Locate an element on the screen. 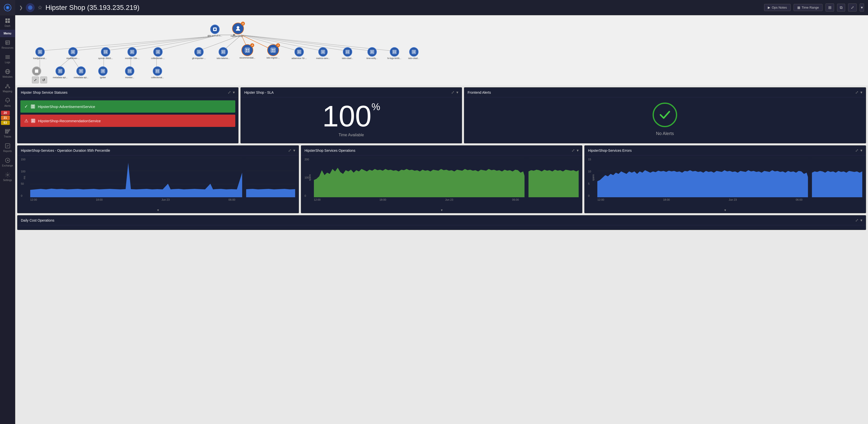  map-refresh-btn: ↺ is located at coordinates (44, 80).